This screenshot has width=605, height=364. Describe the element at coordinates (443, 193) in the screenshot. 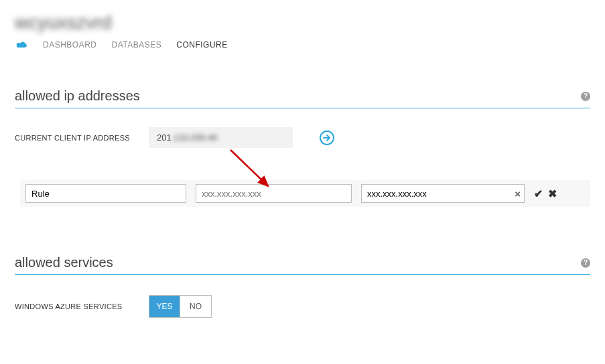

I see `rule-end-ip-wrap: ×` at that location.